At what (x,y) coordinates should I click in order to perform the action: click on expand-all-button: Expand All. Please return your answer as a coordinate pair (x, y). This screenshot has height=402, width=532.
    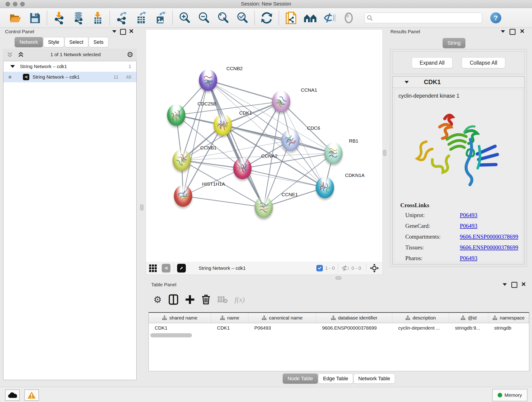
    Looking at the image, I should click on (432, 63).